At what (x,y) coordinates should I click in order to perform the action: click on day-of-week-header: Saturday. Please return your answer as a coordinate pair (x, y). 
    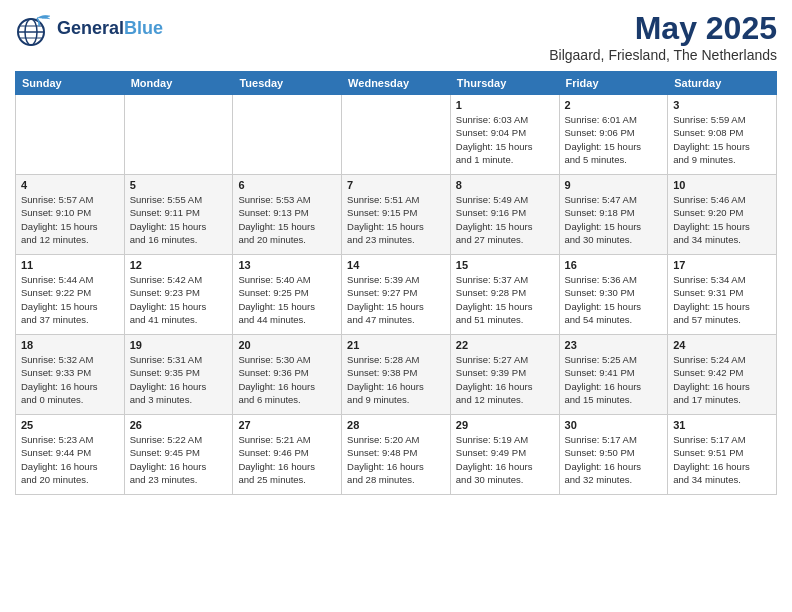
    Looking at the image, I should click on (722, 84).